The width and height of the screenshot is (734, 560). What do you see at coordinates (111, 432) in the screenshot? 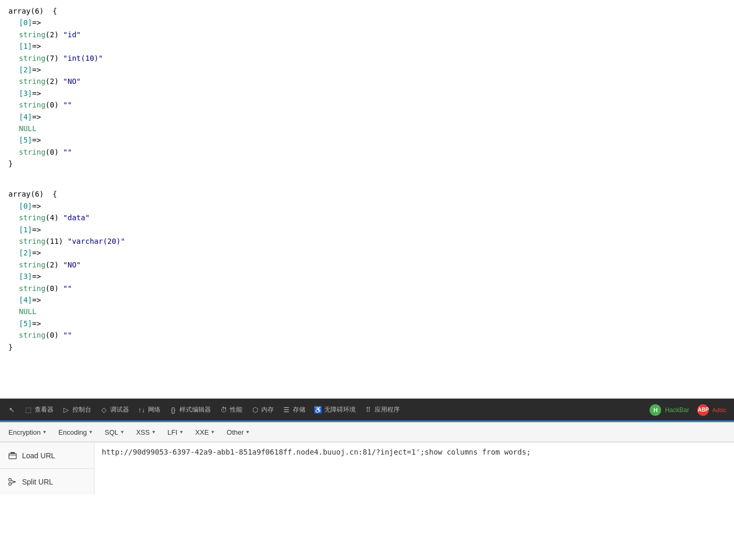
I see `sql-label: SQL` at bounding box center [111, 432].